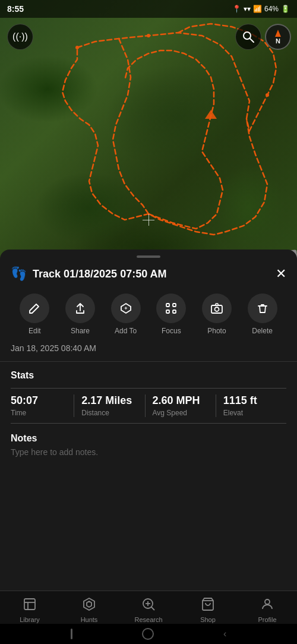  I want to click on wifi-icon: ▾▾, so click(247, 9).